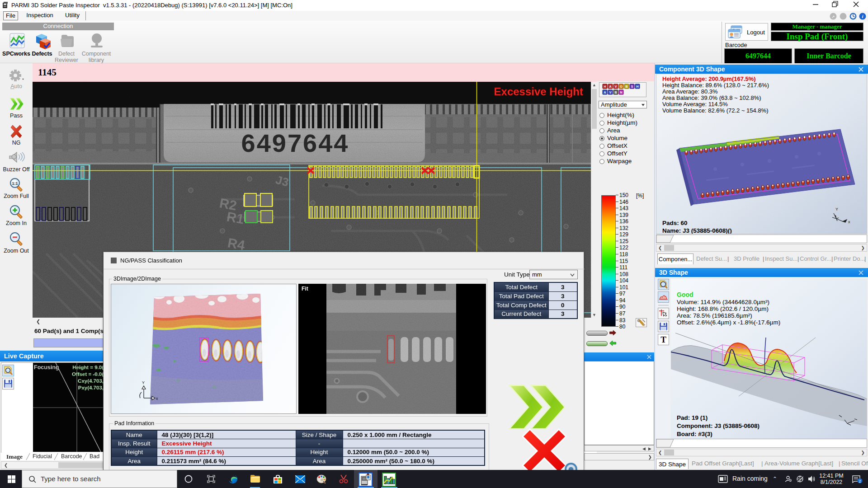 The image size is (868, 488). What do you see at coordinates (621, 92) in the screenshot?
I see `svg-text: N` at bounding box center [621, 92].